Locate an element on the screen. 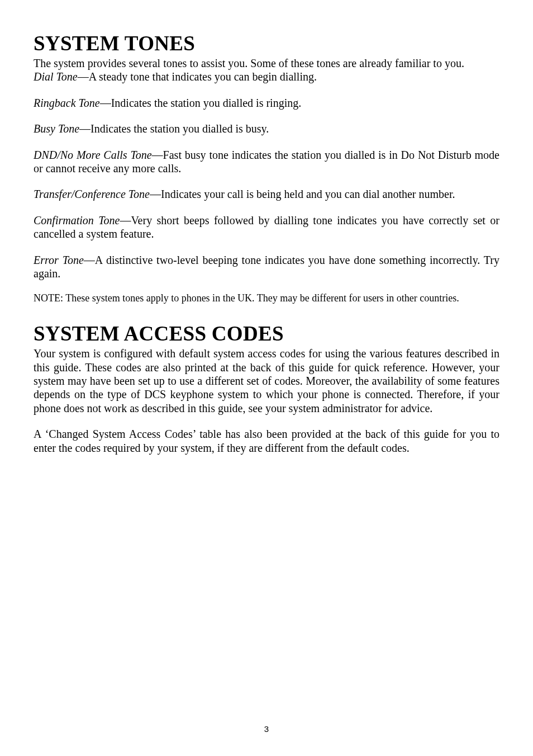 The height and width of the screenshot is (756, 533). tone-desc: —Indicates the station you dialled is ri… is located at coordinates (201, 103).